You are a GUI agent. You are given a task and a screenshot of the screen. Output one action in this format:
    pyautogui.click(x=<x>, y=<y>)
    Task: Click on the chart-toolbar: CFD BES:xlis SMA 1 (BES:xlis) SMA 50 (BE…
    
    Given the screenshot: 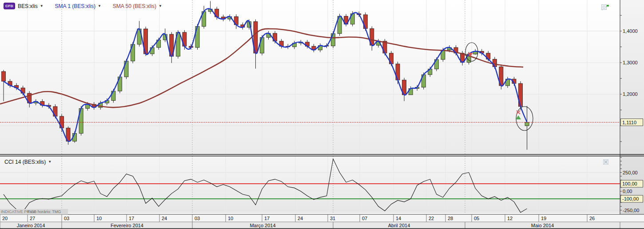 What is the action you would take?
    pyautogui.click(x=83, y=6)
    